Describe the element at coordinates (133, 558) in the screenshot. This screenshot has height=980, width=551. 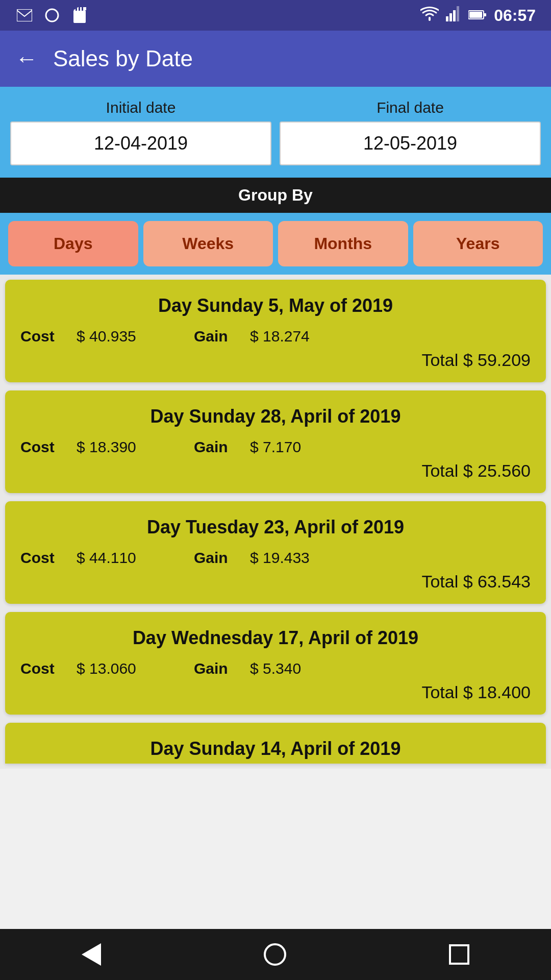
I see `sale-card-2-cost-value: $ 44.110` at that location.